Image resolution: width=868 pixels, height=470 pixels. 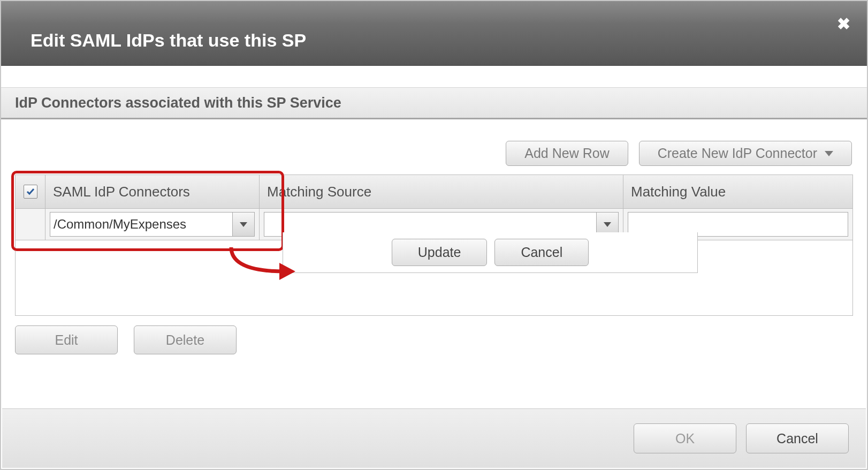 What do you see at coordinates (31, 224) in the screenshot?
I see `row-checkbox-cell` at bounding box center [31, 224].